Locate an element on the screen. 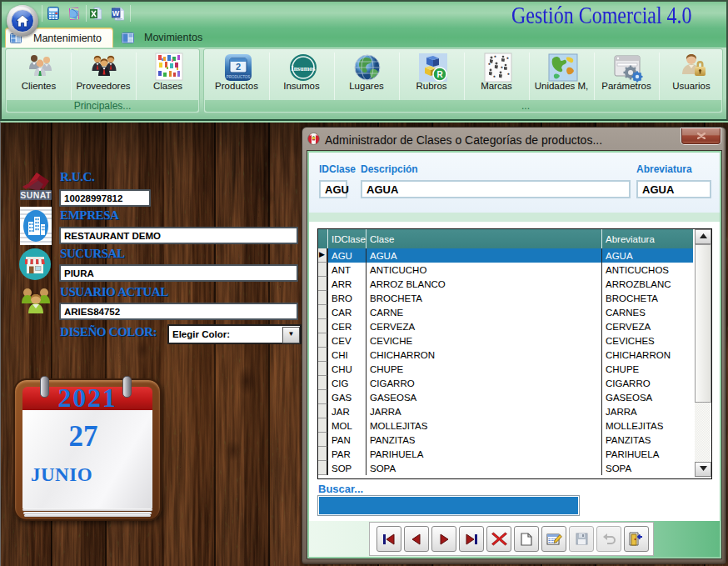 The height and width of the screenshot is (566, 728). svg-text: PRODUCTOS is located at coordinates (238, 77).